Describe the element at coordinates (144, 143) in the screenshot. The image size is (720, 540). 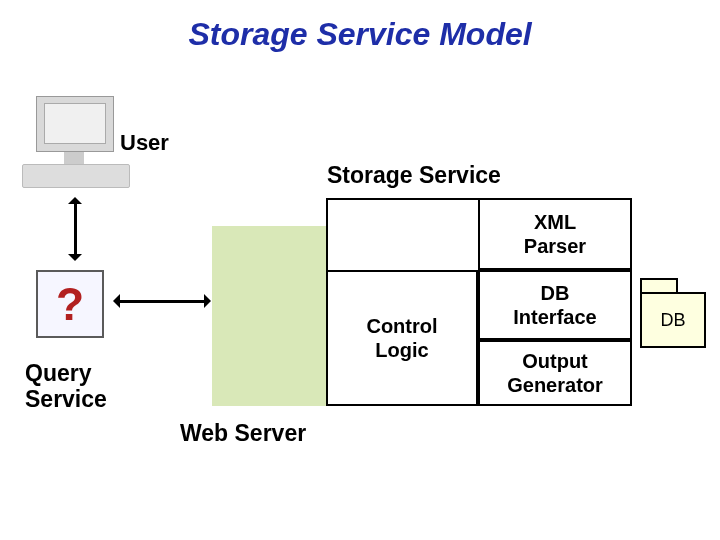
I see `user-label: User` at that location.